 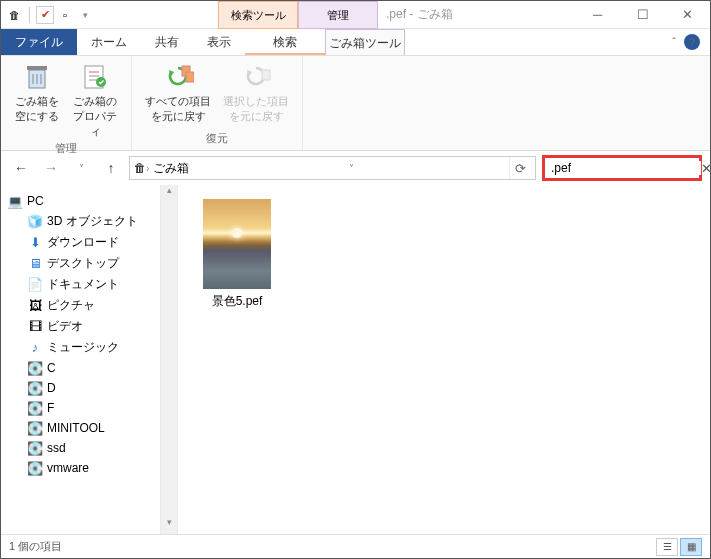 What do you see at coordinates (80, 348) in the screenshot?
I see `tree-item-music: ♪ミュージック` at bounding box center [80, 348].